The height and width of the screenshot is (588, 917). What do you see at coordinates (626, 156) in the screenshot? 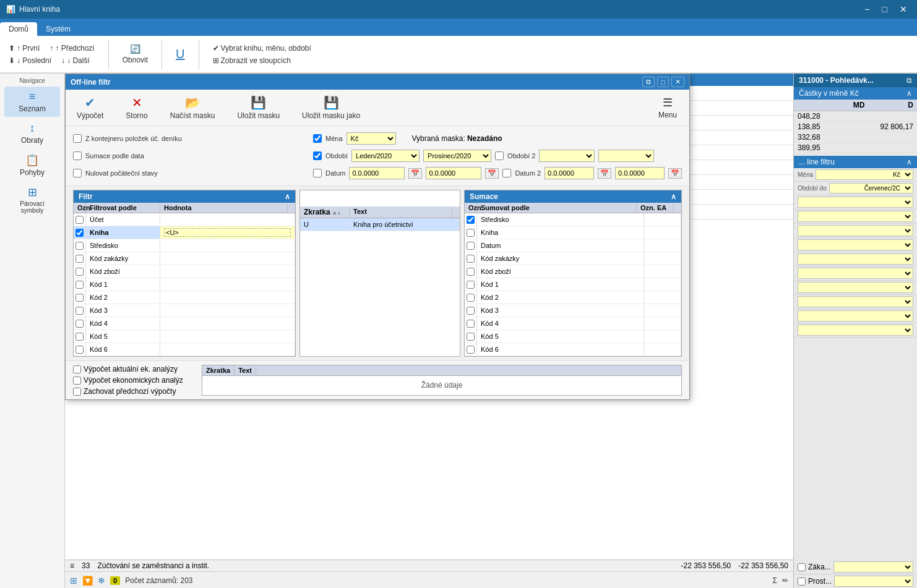
I see `obdobi2-to-select` at bounding box center [626, 156].